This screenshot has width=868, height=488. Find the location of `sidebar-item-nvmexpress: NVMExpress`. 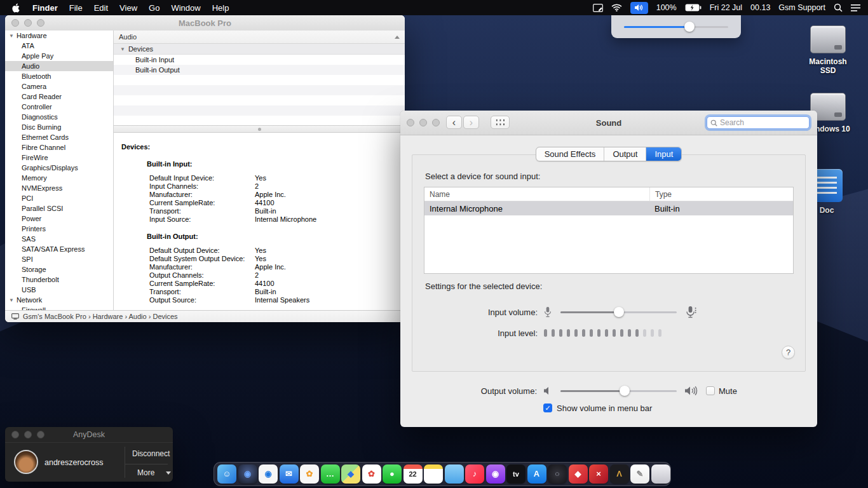

sidebar-item-nvmexpress: NVMExpress is located at coordinates (59, 188).